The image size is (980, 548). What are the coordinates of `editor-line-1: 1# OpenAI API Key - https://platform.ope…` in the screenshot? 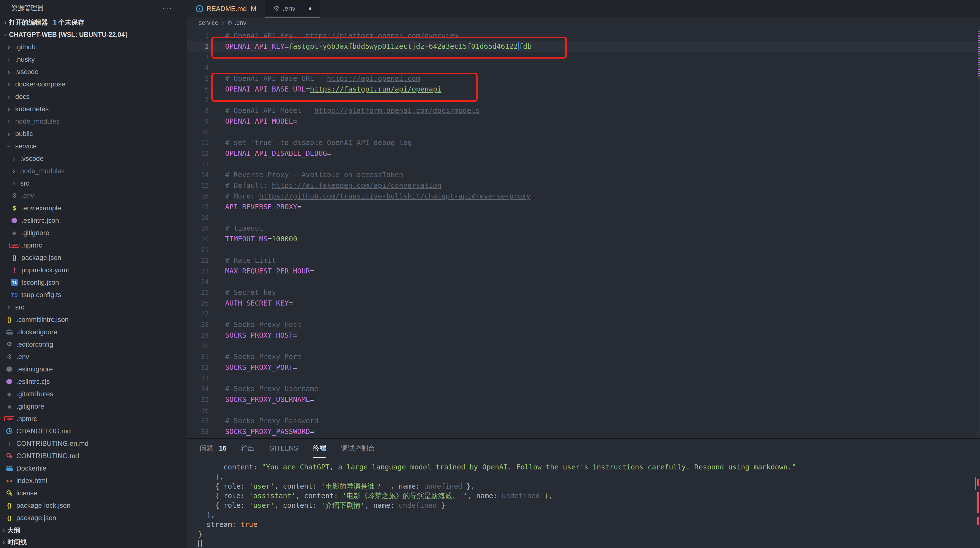 It's located at (584, 36).